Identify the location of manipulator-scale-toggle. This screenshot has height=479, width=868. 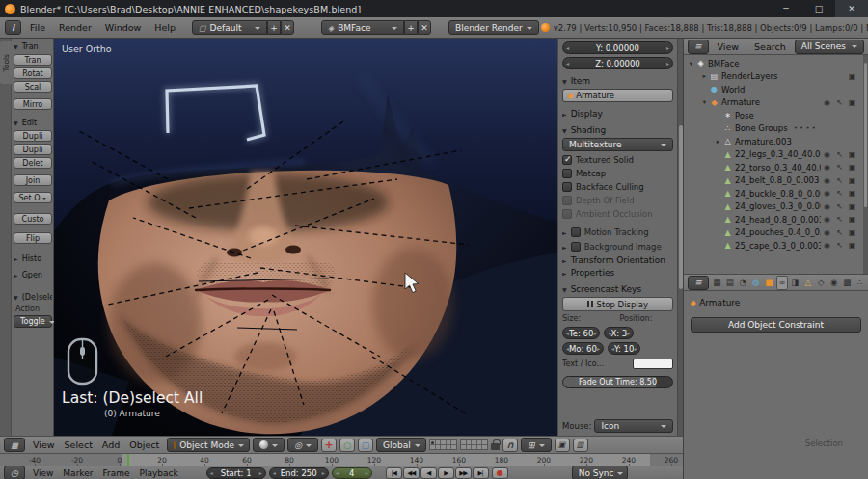
(366, 445).